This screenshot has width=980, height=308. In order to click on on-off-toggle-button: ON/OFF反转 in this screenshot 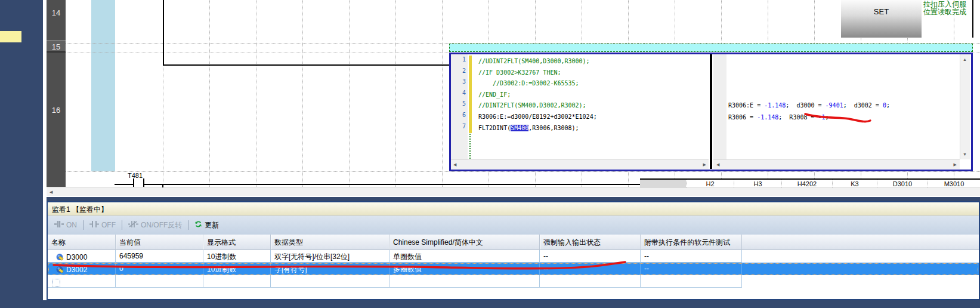, I will do `click(155, 226)`.